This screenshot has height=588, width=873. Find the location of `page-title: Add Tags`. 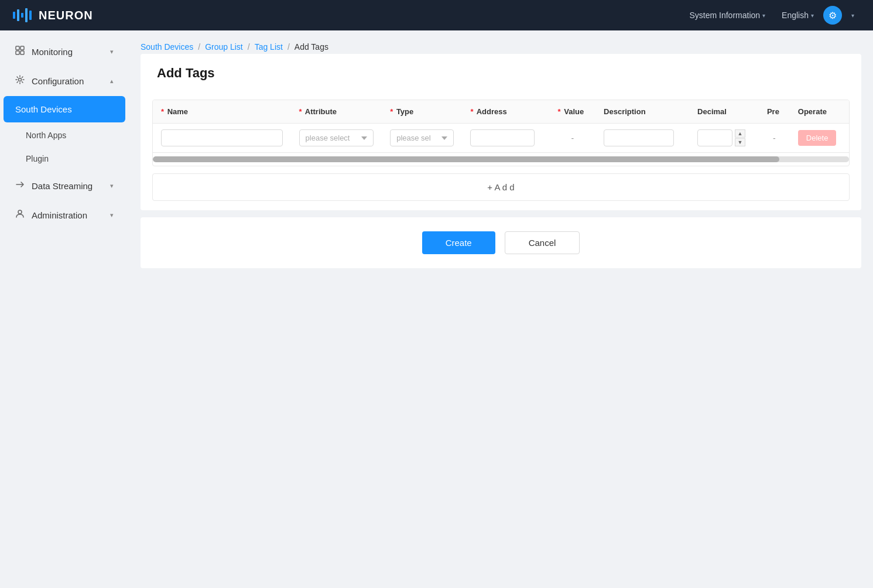

page-title: Add Tags is located at coordinates (501, 73).